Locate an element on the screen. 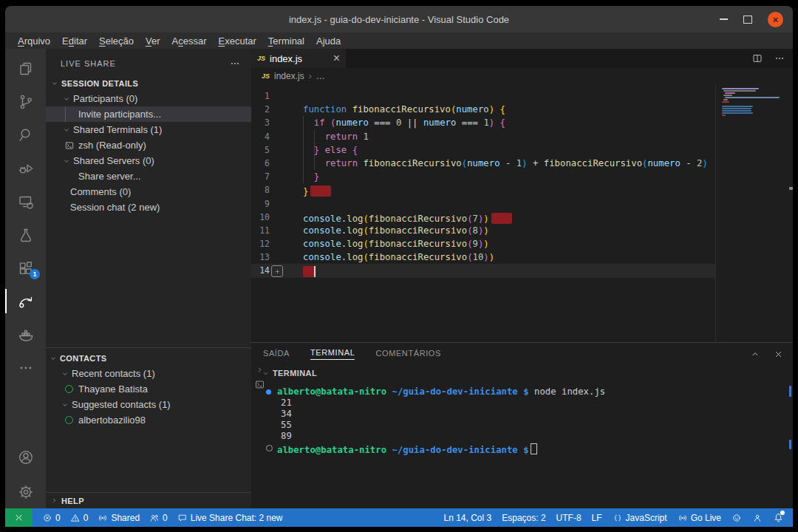 This screenshot has height=532, width=798. split-editor-icon is located at coordinates (757, 58).